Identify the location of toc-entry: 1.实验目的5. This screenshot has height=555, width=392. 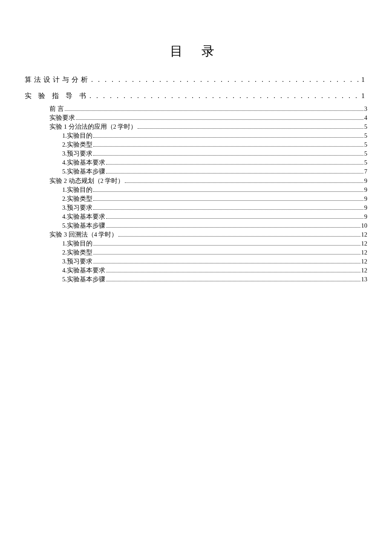
(196, 136).